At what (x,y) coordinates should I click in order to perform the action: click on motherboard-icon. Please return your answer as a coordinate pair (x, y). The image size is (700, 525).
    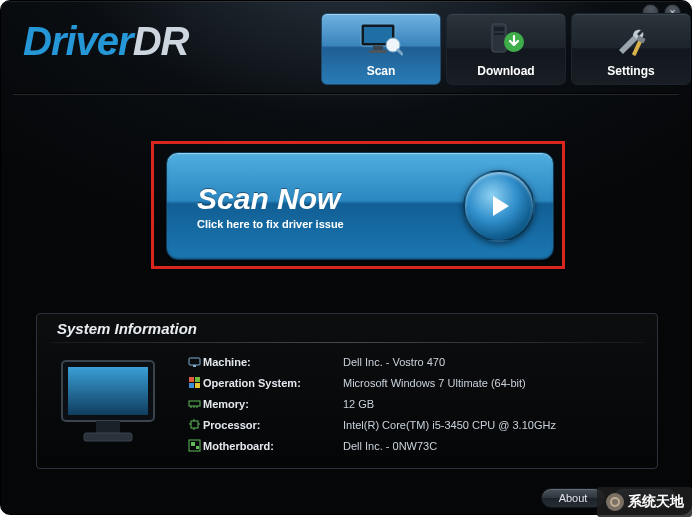
    Looking at the image, I should click on (194, 446).